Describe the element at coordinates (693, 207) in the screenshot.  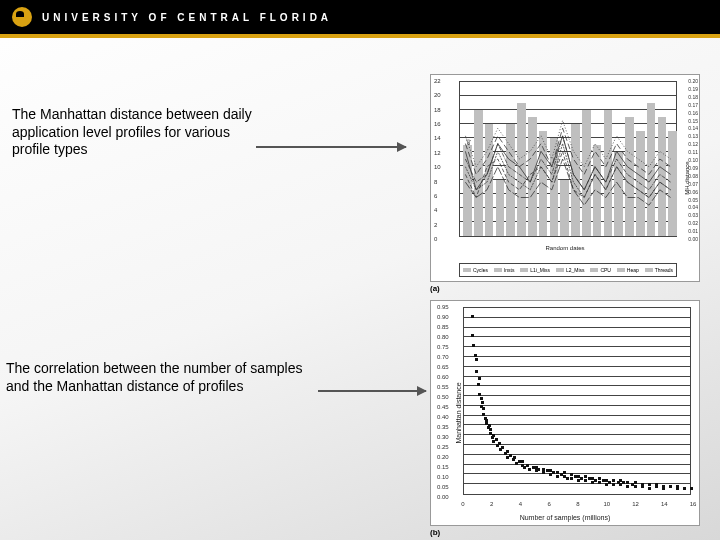
I see `chart-a-ytick-right: 0.04` at that location.